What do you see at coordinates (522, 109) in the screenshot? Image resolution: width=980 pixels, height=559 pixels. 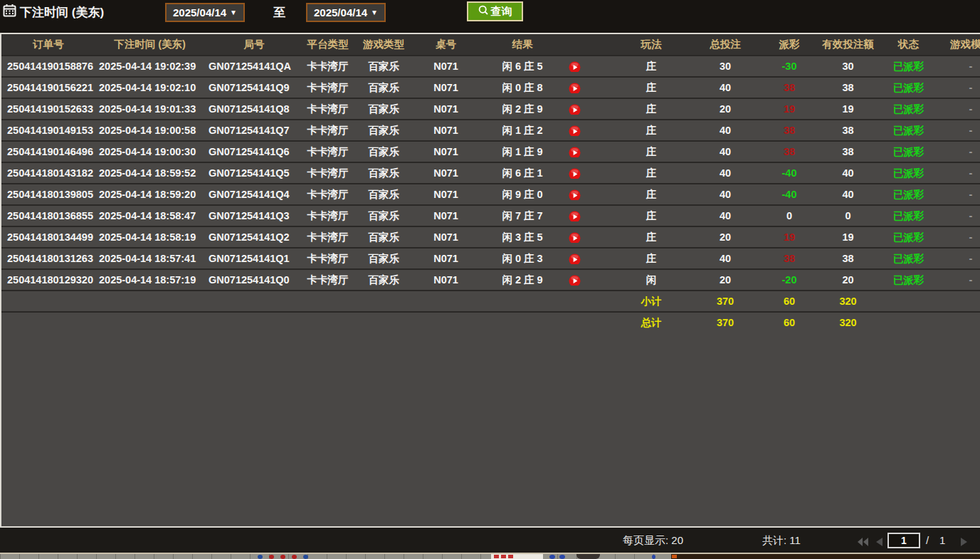 I see `cell-result: 闲 2 庄 9` at bounding box center [522, 109].